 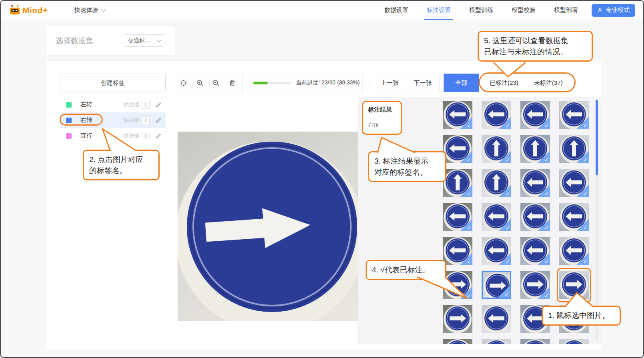 I want to click on label-row: 右转快捷键2, so click(x=113, y=120).